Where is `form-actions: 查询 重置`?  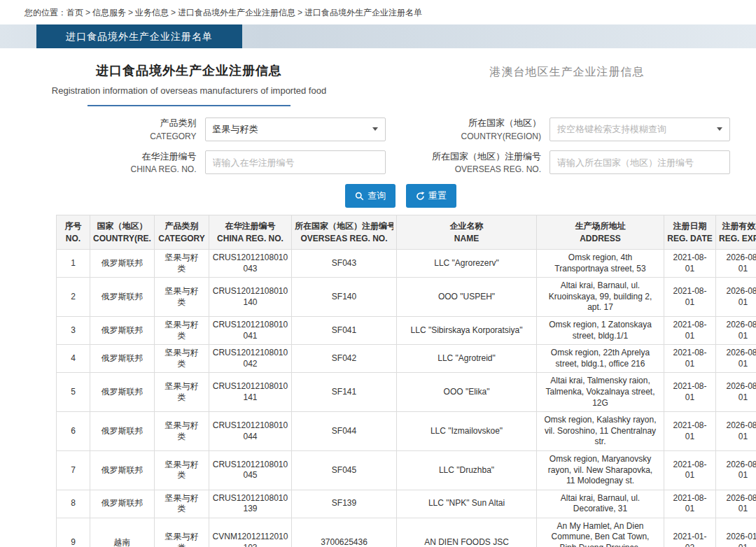 form-actions: 查询 重置 is located at coordinates (400, 196).